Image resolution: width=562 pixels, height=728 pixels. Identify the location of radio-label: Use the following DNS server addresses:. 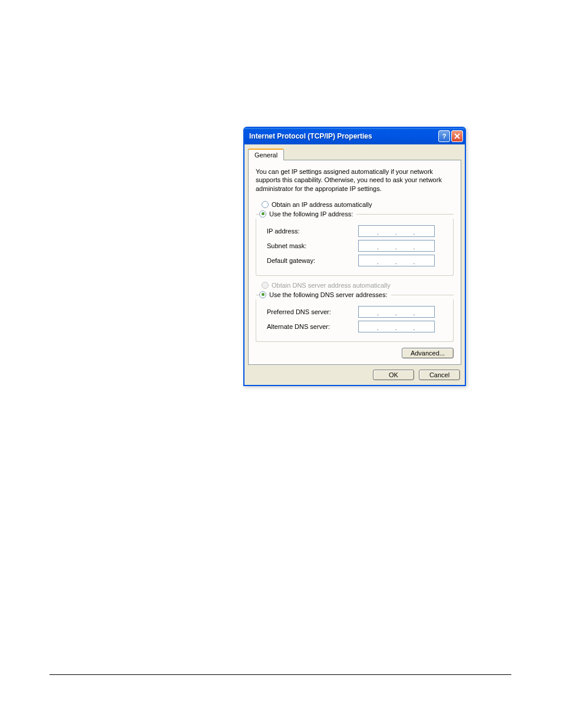
(329, 295).